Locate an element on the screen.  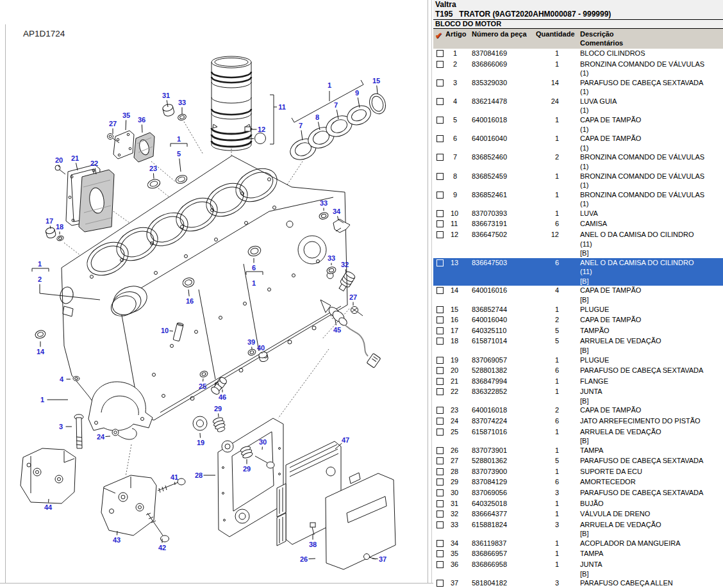
callout-37: 37 is located at coordinates (383, 559).